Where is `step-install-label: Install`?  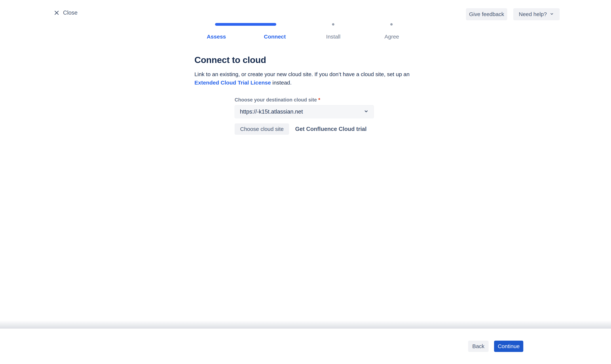
step-install-label: Install is located at coordinates (333, 37).